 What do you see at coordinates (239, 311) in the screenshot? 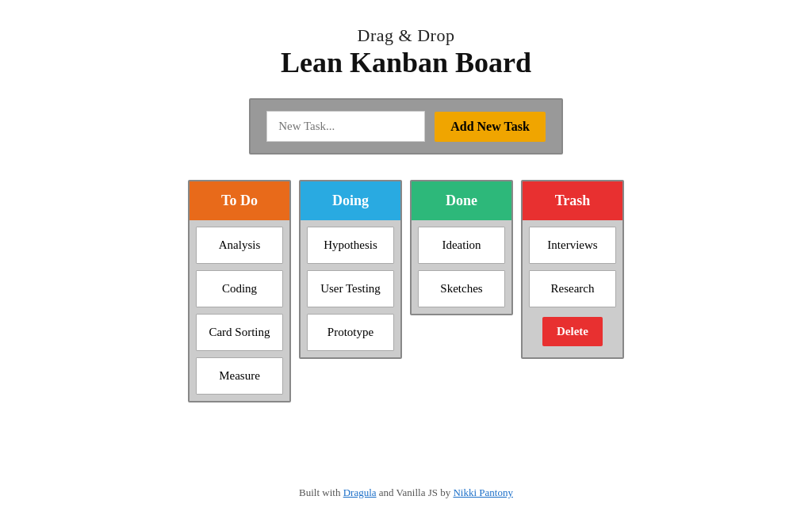
I see `column-body-todo: AnalysisCodingCard SortingMeasure` at bounding box center [239, 311].